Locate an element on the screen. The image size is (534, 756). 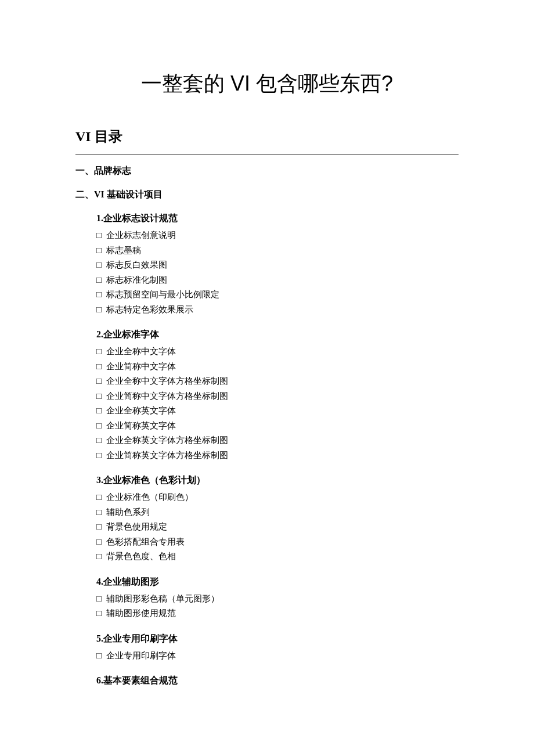
checklist-item: □标志反白效果图 is located at coordinates (277, 265).